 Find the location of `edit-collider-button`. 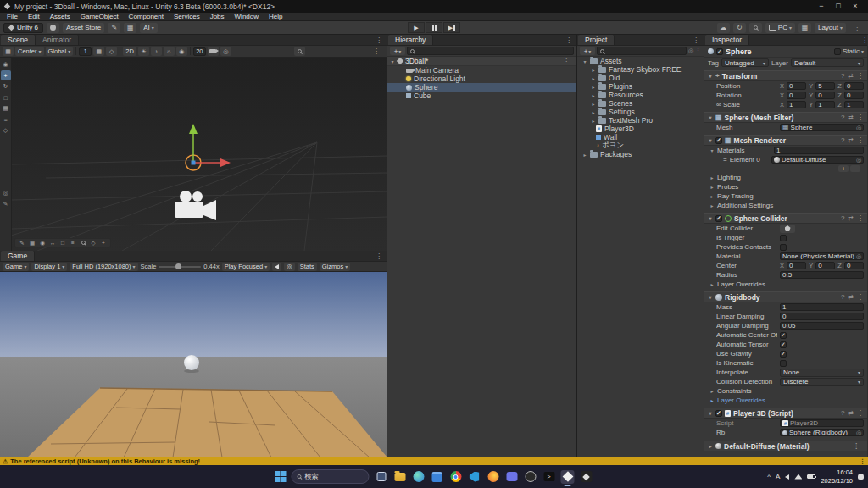

edit-collider-button is located at coordinates (787, 229).